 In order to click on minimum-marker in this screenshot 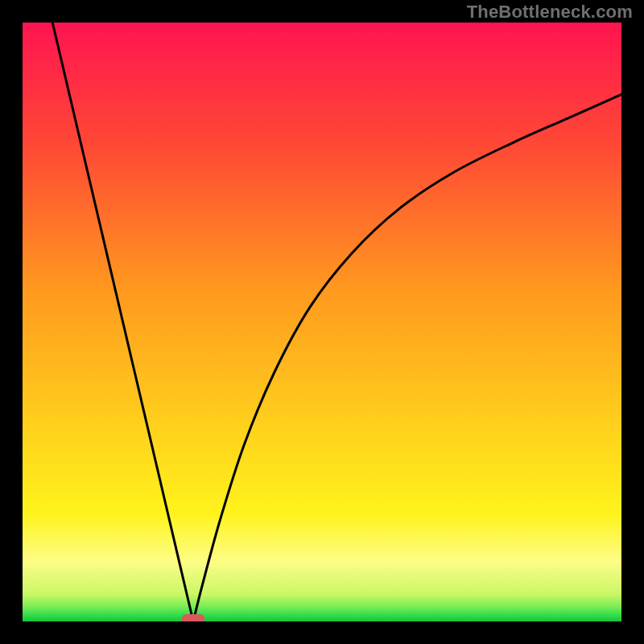, I will do `click(193, 618)`.